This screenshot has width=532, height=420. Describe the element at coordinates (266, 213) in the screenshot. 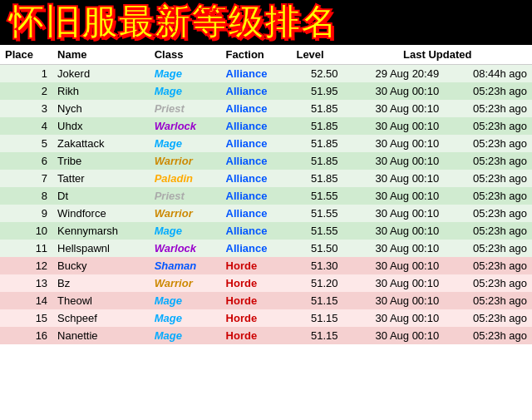

I see `table-row: 9 Windforce Warrior Alliance 51.55 30 Au…` at that location.